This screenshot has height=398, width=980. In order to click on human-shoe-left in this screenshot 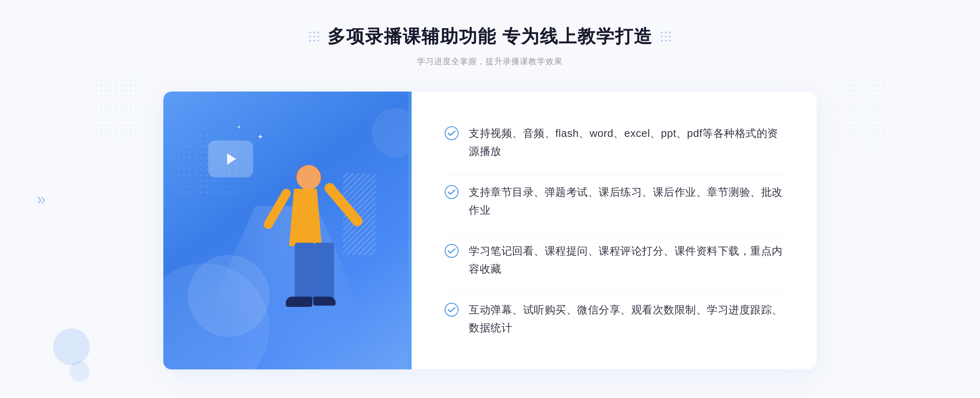, I will do `click(299, 302)`.